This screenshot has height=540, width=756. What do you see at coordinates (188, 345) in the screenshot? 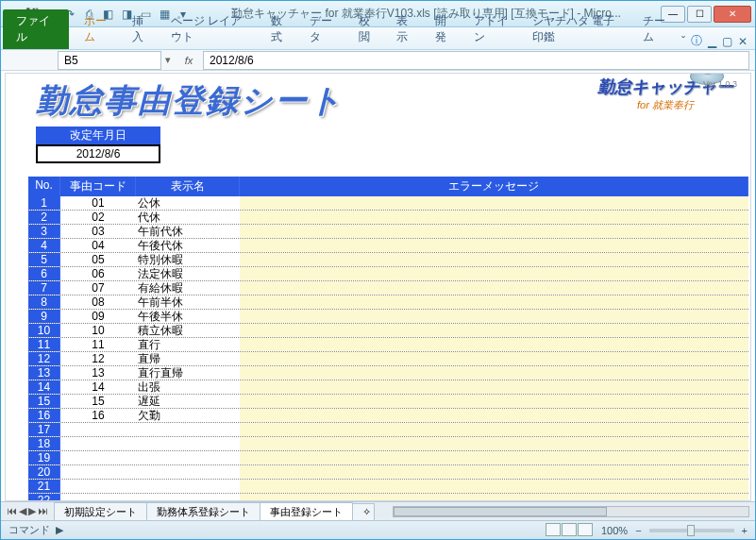
I see `cell-name: 直行` at bounding box center [188, 345].